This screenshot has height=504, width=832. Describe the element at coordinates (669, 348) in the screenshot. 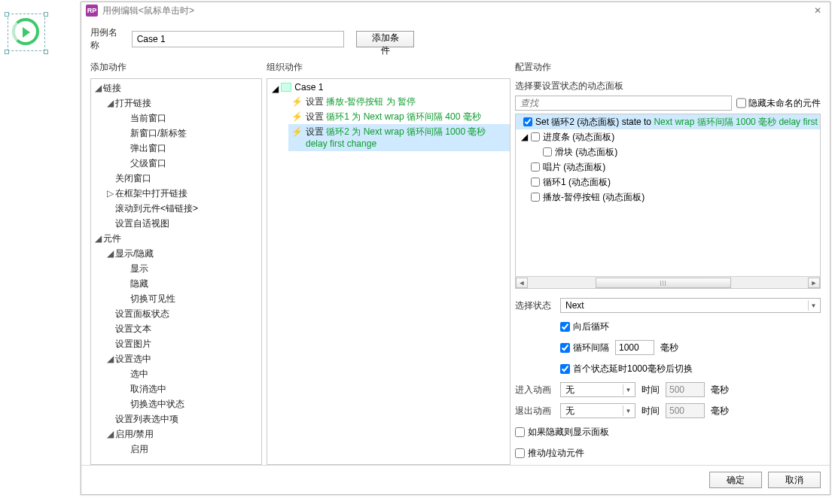

I see `ms-label-1: 毫秒` at that location.